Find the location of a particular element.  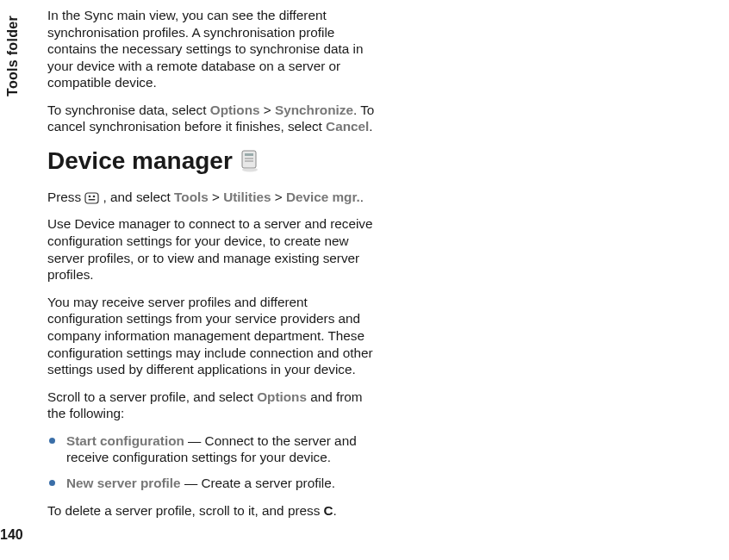

menu-tools: Tools is located at coordinates (191, 196).